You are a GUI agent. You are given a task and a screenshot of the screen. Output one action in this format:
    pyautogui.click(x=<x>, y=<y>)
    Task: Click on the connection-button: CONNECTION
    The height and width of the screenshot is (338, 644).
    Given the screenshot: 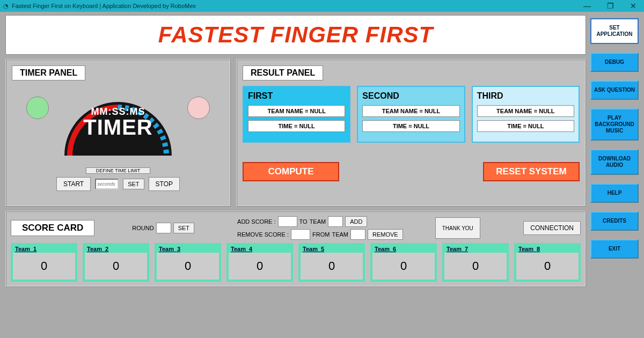 What is the action you would take?
    pyautogui.click(x=552, y=228)
    